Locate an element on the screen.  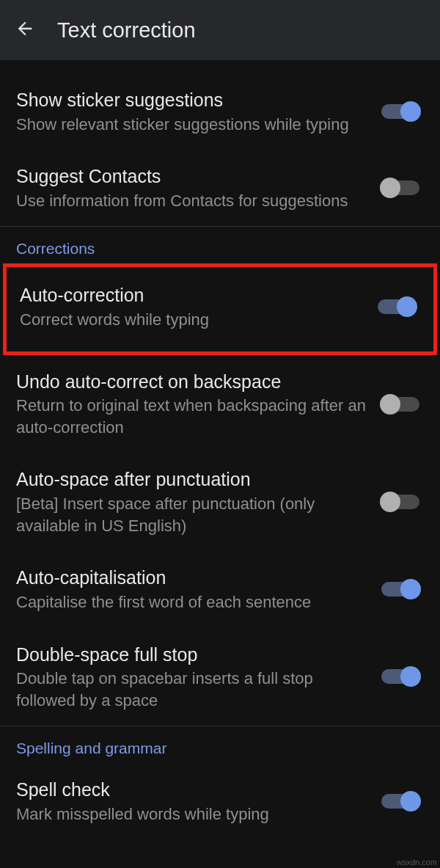
setting-subtitle: Use information from Contacts for sugges… is located at coordinates (193, 201).